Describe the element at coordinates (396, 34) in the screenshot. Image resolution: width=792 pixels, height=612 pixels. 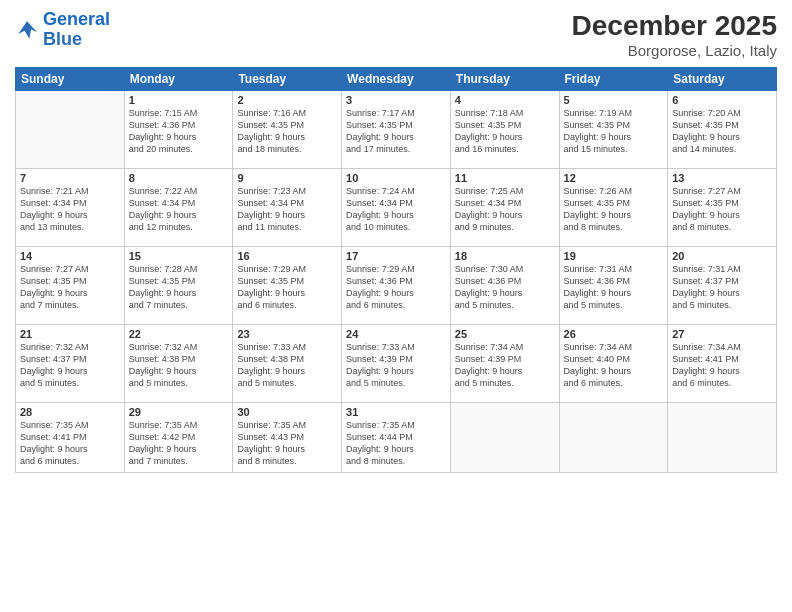
I see `header: General Blue December 2025 Borgorose, La…` at that location.